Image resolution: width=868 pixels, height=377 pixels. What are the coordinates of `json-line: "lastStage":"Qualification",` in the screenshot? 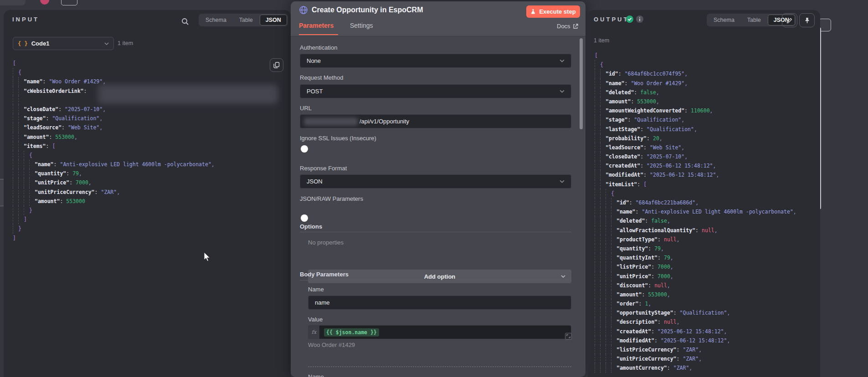 It's located at (706, 129).